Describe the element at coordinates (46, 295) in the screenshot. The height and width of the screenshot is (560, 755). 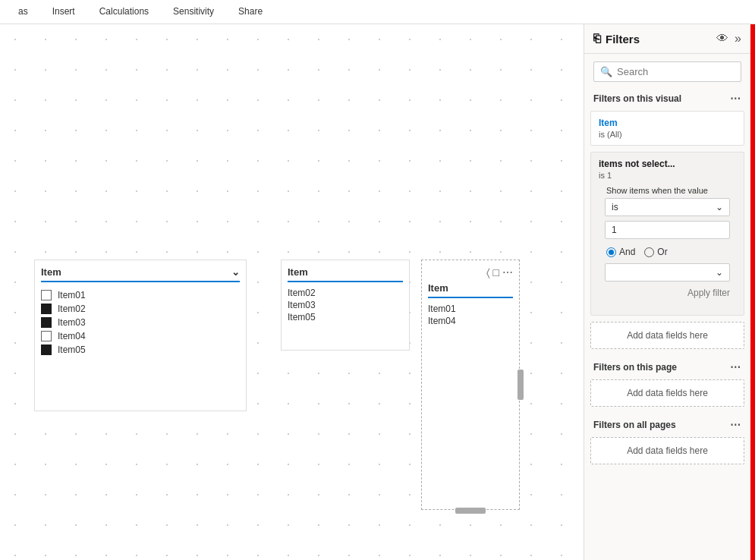
I see `item01-checkbox` at that location.